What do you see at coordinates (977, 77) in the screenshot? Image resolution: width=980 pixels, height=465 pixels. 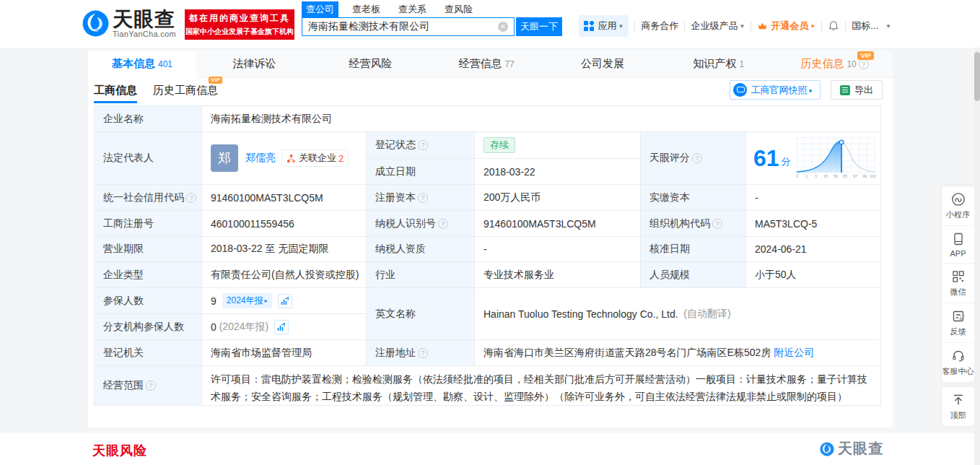 I see `scrollbar-thumb` at bounding box center [977, 77].